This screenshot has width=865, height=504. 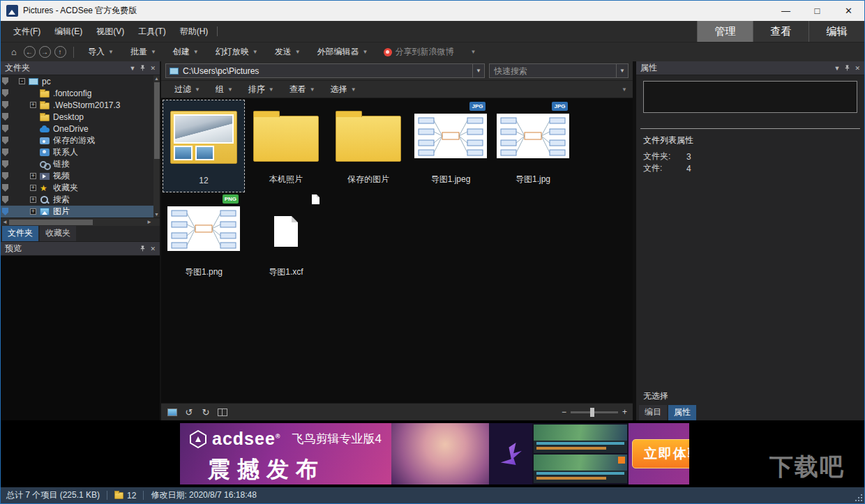 What do you see at coordinates (435, 454) in the screenshot?
I see `ad-banner: acdsee® 飞鸟剪辑专业版4 震撼发布` at bounding box center [435, 454].